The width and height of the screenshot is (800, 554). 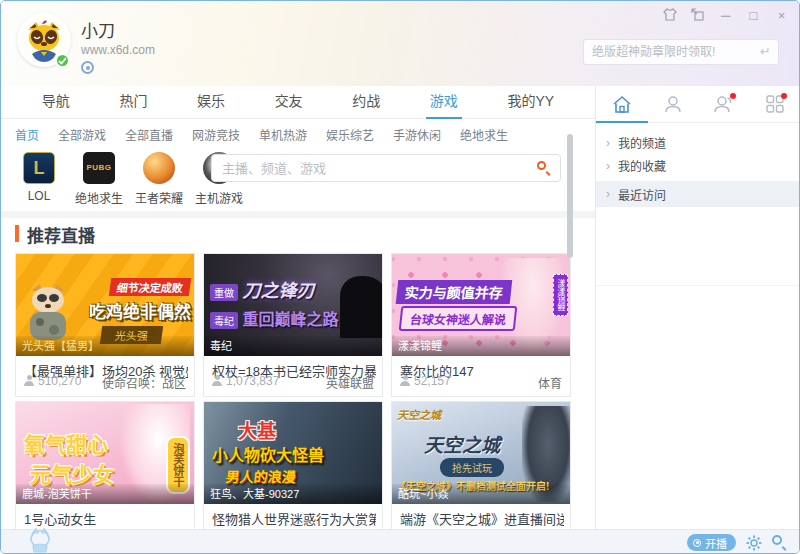 What do you see at coordinates (39, 168) in the screenshot?
I see `lol-icon: L` at bounding box center [39, 168].